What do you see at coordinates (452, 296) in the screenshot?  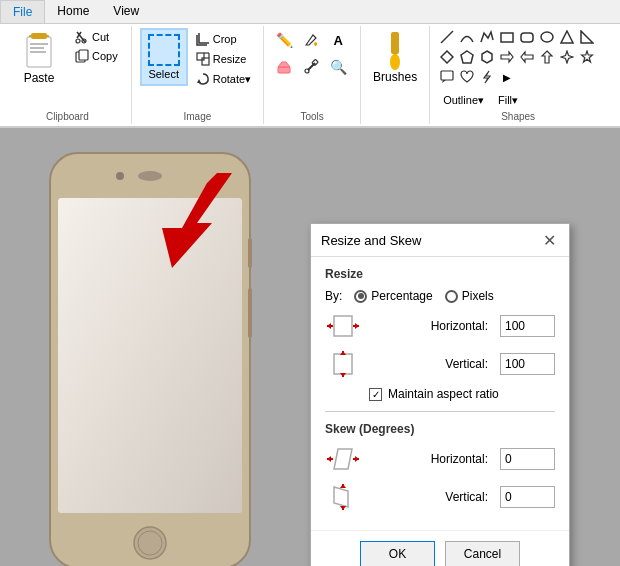 I see `pixels-radio-btn` at bounding box center [452, 296].